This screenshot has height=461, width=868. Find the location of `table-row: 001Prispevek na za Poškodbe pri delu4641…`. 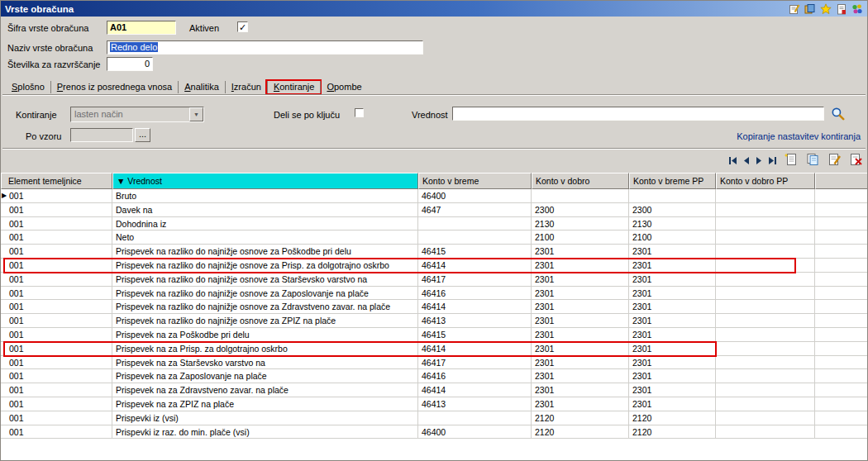

table-row: 001Prispevek na za Poškodbe pri delu4641… is located at coordinates (434, 335).